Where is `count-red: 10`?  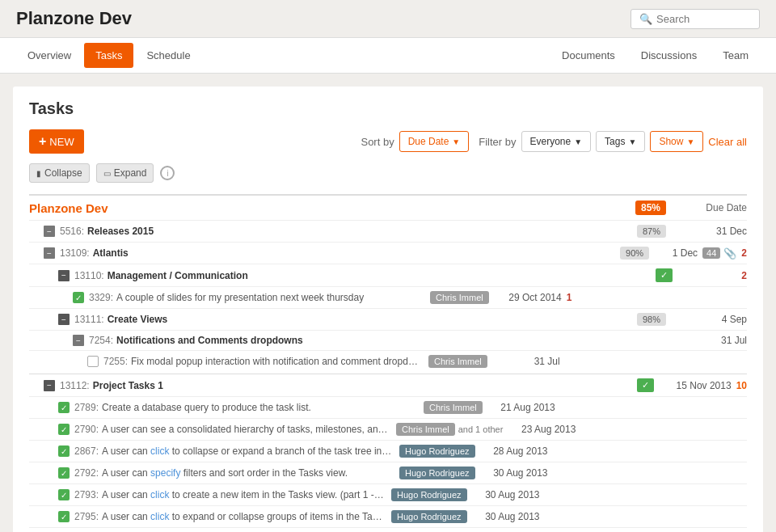 count-red: 10 is located at coordinates (742, 386).